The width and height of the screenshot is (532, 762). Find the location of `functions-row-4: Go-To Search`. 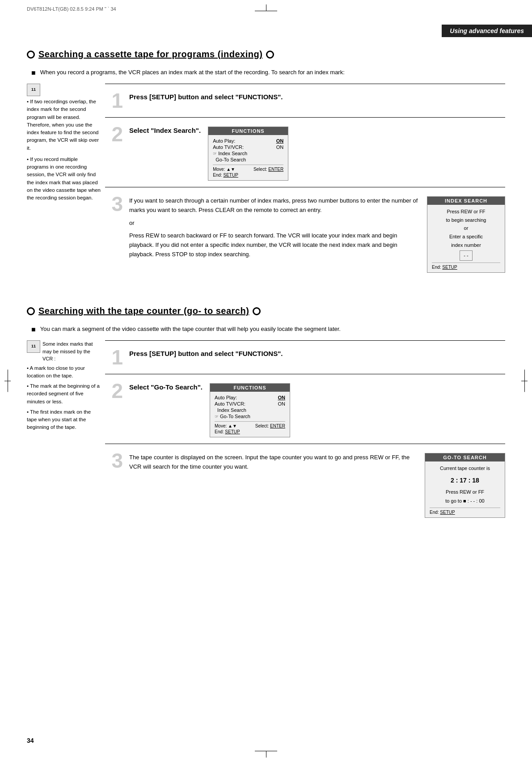

functions-row-4: Go-To Search is located at coordinates (248, 160).